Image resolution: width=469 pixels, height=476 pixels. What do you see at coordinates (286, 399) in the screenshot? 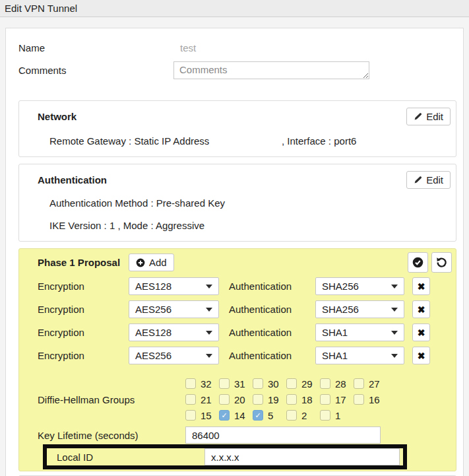
I see `dh-group-row: 212019181716` at bounding box center [286, 399].